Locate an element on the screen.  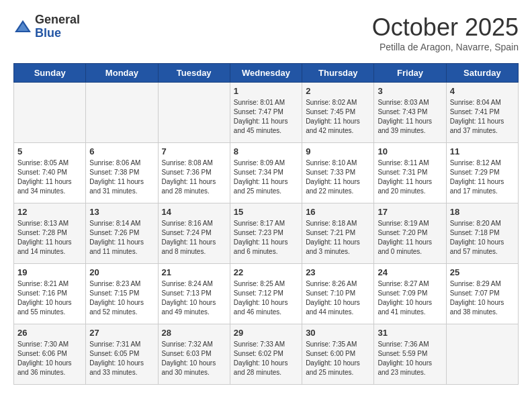
day-number: 17 is located at coordinates (410, 212).